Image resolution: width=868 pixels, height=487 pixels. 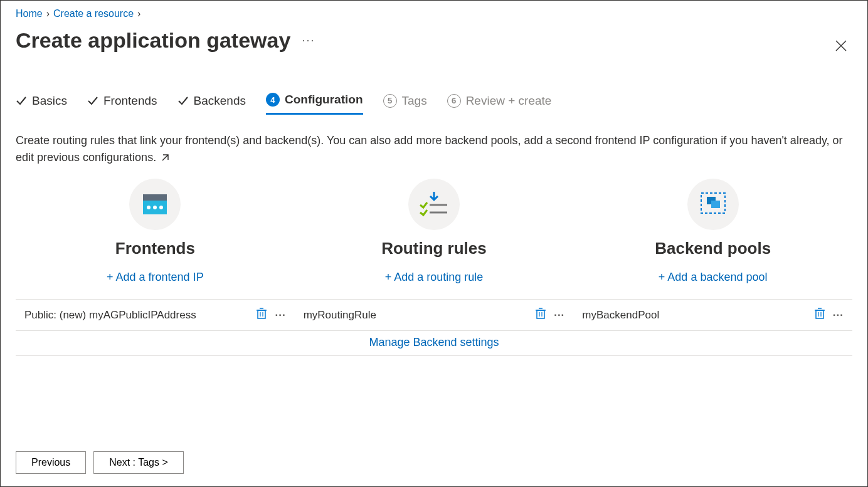 I want to click on manage-row: Manage Backend settings, so click(x=434, y=343).